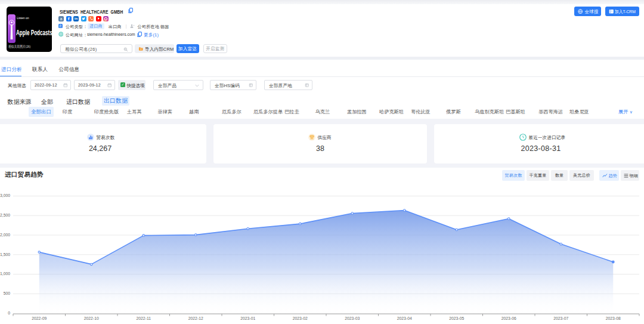  I want to click on svg-text: 2023-01, so click(248, 319).